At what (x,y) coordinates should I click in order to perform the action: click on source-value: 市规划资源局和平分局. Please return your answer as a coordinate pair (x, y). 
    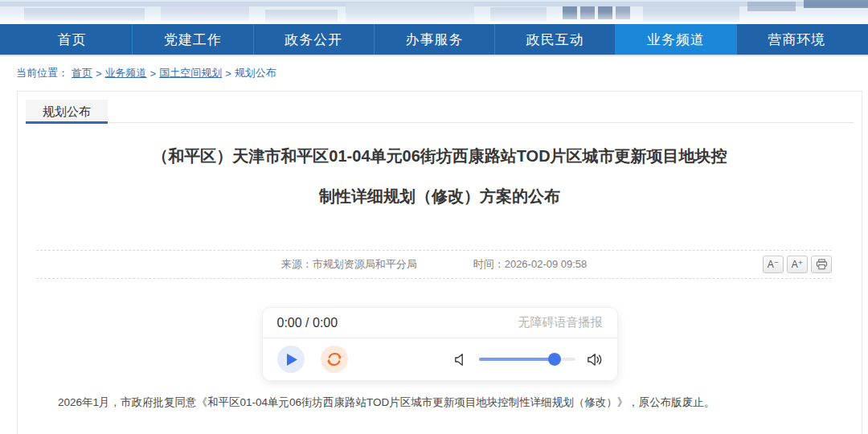
    Looking at the image, I should click on (365, 264).